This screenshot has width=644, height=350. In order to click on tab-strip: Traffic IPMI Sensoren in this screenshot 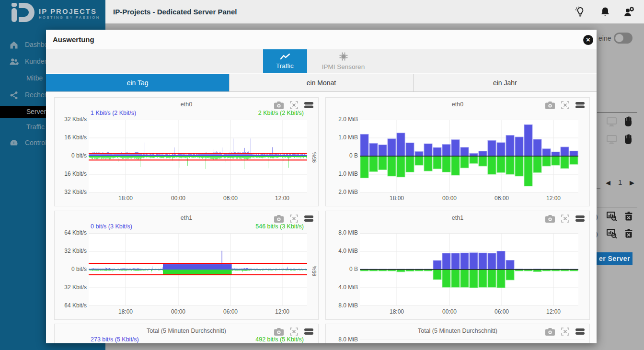, I will do `click(321, 61)`.